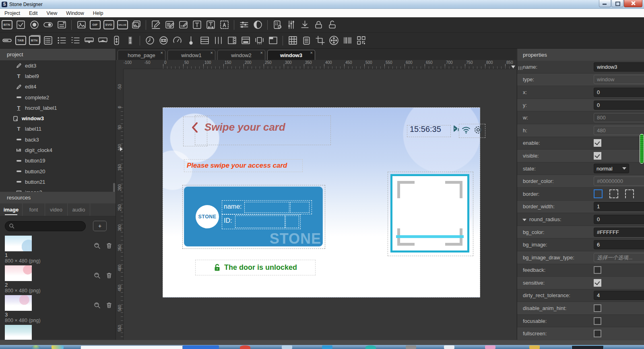 This screenshot has width=644, height=349. What do you see at coordinates (466, 130) in the screenshot?
I see `wifi-icon` at bounding box center [466, 130].